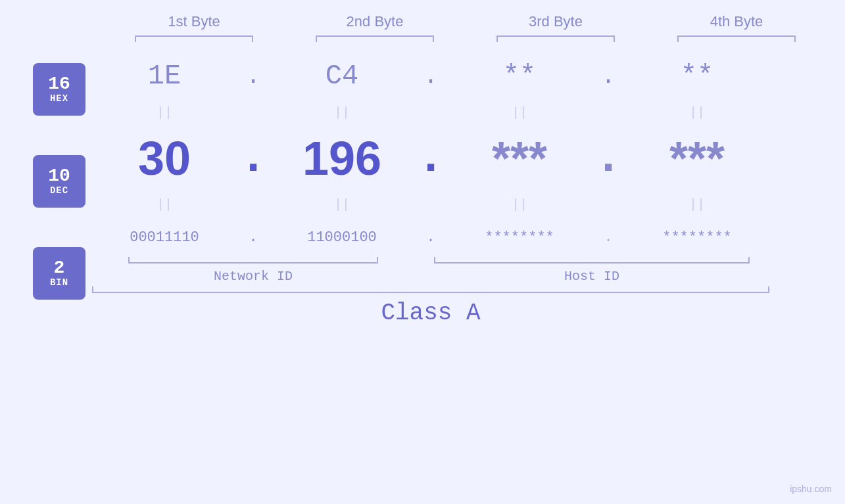 Image resolution: width=845 pixels, height=504 pixels. Describe the element at coordinates (253, 76) in the screenshot. I see `hex-sep-1: .` at that location.